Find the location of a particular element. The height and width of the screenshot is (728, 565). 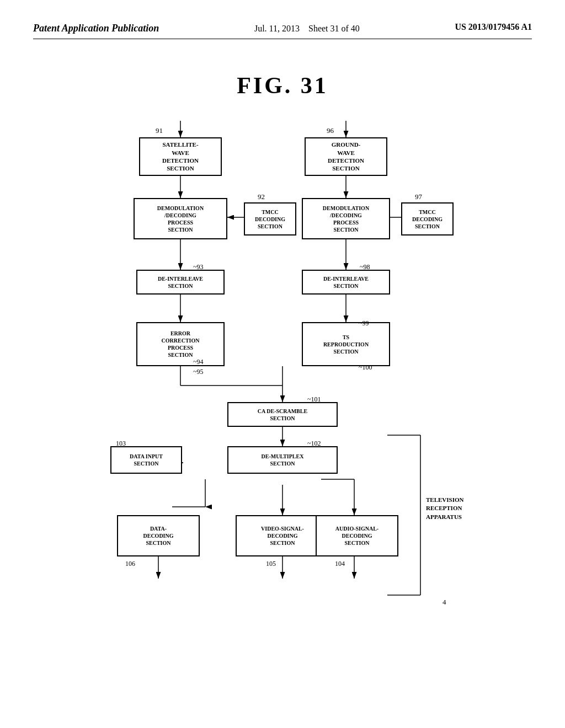

box-104: AUDIO-SIGNAL-DECODINGSECTION is located at coordinates (357, 536).